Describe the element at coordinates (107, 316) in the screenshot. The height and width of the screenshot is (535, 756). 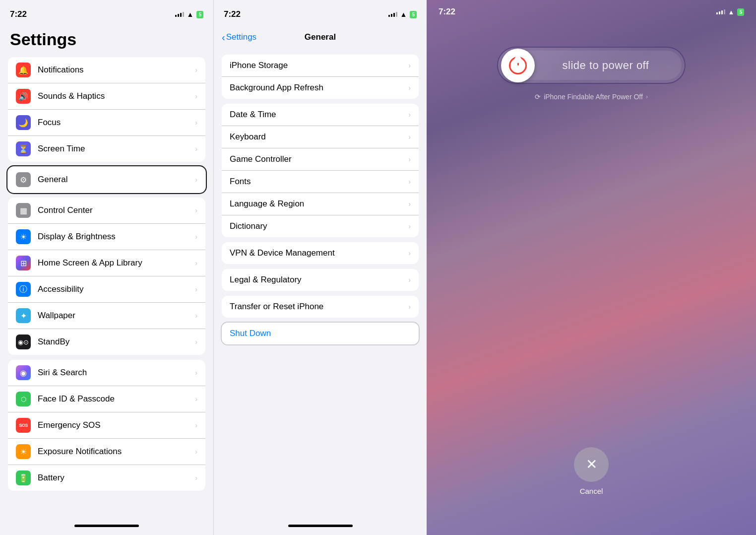
I see `settings-item-wallpaper: ✦ Wallpaper ›` at that location.